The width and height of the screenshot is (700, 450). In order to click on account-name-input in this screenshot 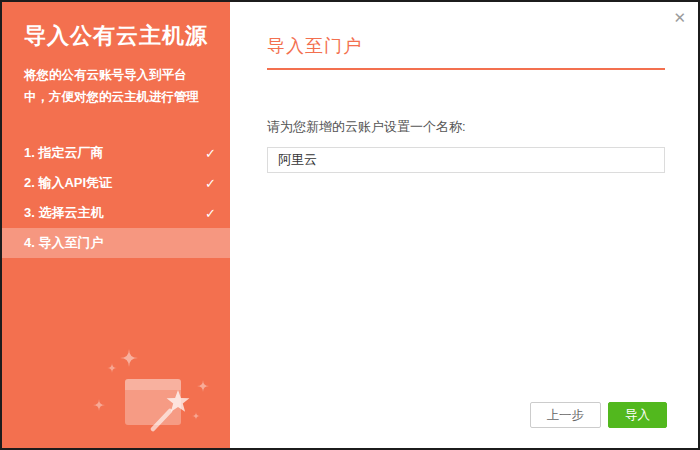, I will do `click(466, 160)`.